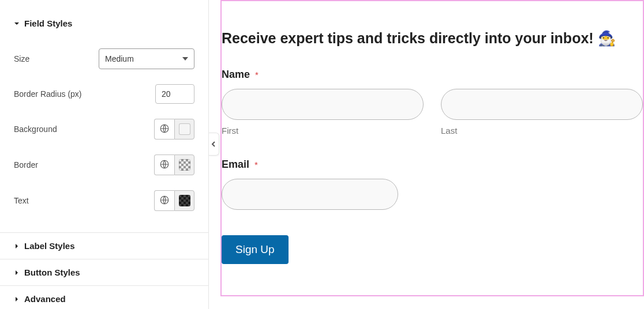 The width and height of the screenshot is (644, 309). I want to click on border-global-button, so click(164, 165).